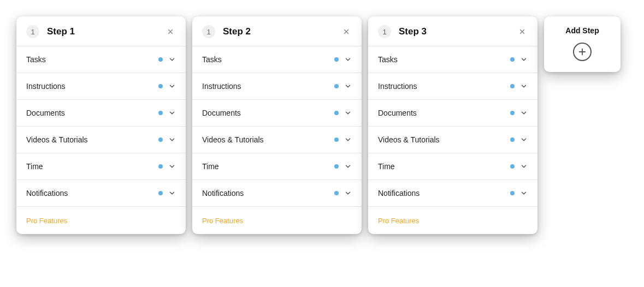 The height and width of the screenshot is (287, 644). What do you see at coordinates (582, 31) in the screenshot?
I see `add-step-label: Add Step` at bounding box center [582, 31].